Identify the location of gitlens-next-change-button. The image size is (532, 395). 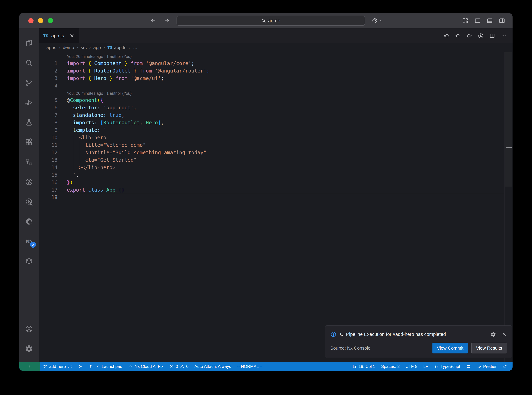
(469, 36).